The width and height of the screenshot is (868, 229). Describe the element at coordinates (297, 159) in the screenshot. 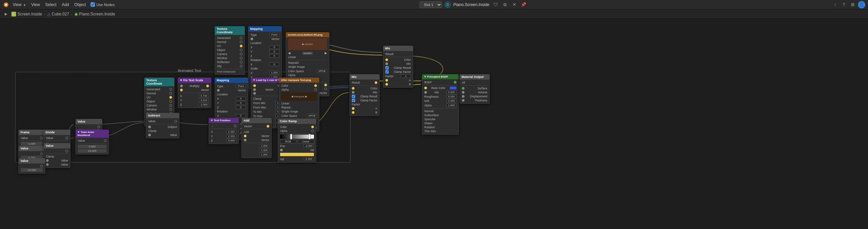

I see `cr-val2: Val0.500` at that location.